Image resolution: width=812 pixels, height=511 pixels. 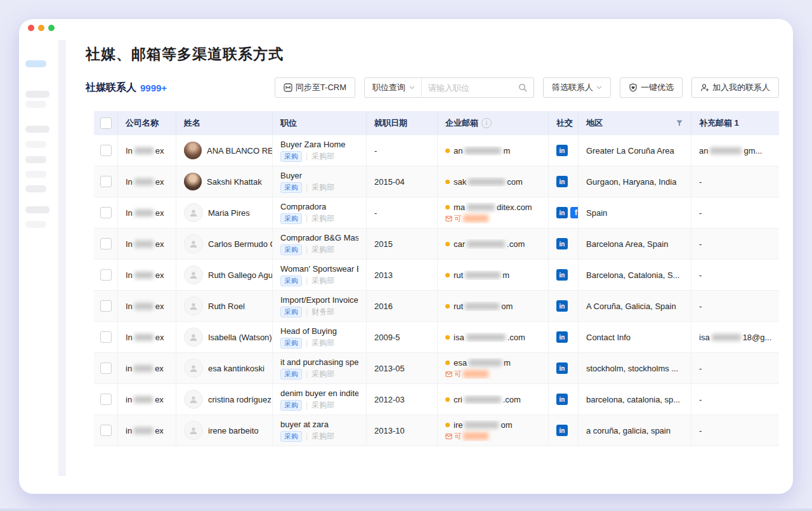 I want to click on filter-contacts-button: 筛选联系人, so click(x=577, y=88).